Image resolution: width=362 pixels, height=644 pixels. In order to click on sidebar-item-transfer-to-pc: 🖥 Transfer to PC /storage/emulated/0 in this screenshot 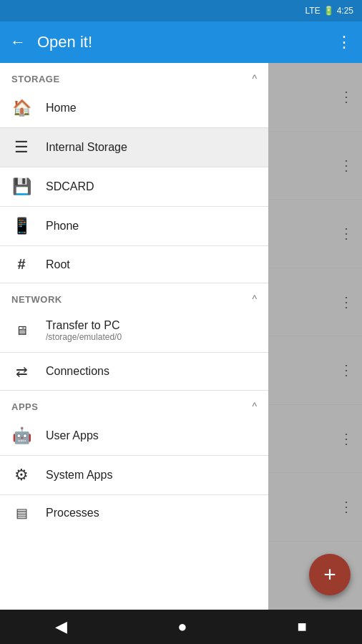, I will do `click(134, 331)`.